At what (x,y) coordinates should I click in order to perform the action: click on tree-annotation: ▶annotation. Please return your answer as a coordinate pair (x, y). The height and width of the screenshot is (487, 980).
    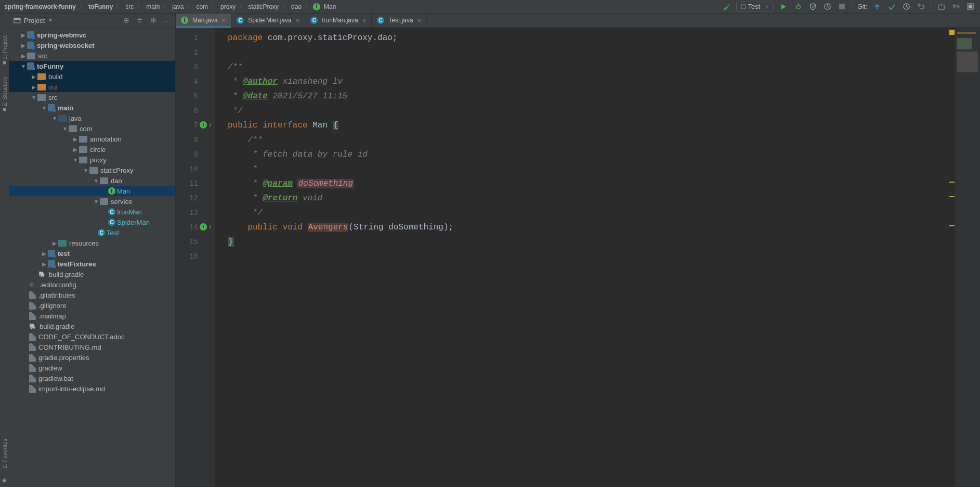
    Looking at the image, I should click on (93, 139).